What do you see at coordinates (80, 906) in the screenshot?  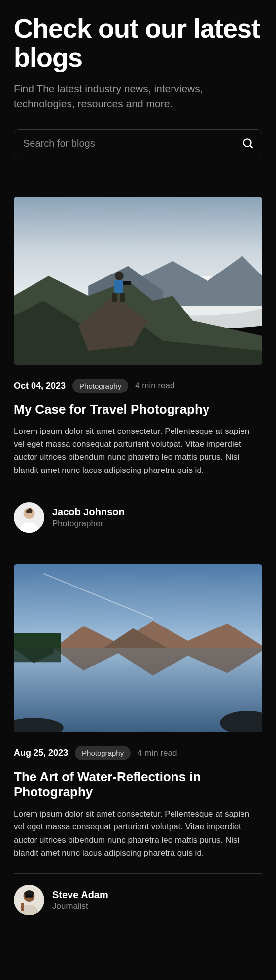 I see `author-role: Journalist` at bounding box center [80, 906].